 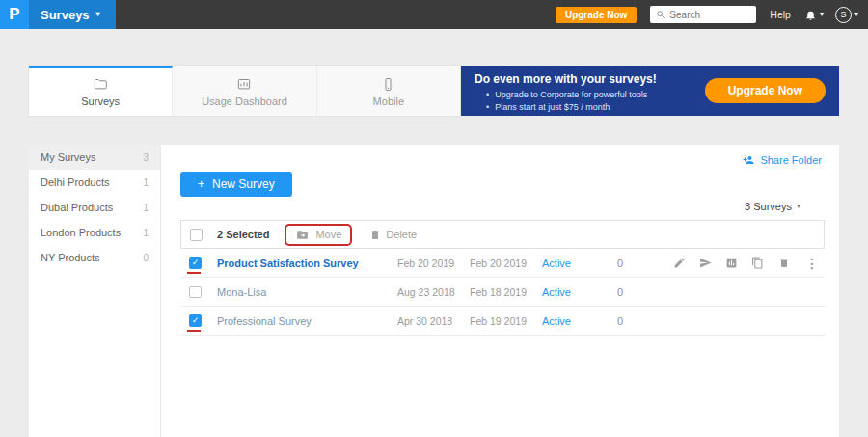 What do you see at coordinates (243, 184) in the screenshot?
I see `new-survey-label: New Survey` at bounding box center [243, 184].